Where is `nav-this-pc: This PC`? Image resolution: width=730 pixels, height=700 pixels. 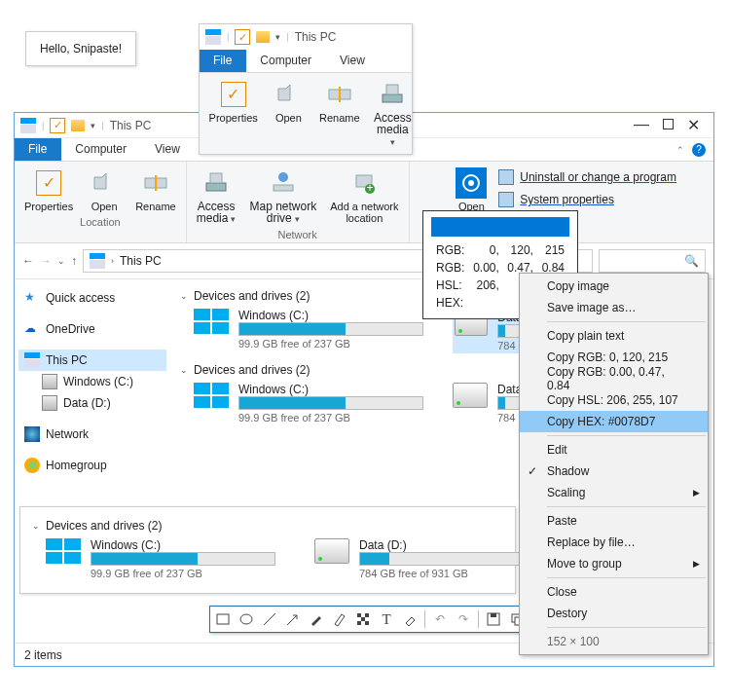 nav-this-pc: This PC is located at coordinates (92, 360).